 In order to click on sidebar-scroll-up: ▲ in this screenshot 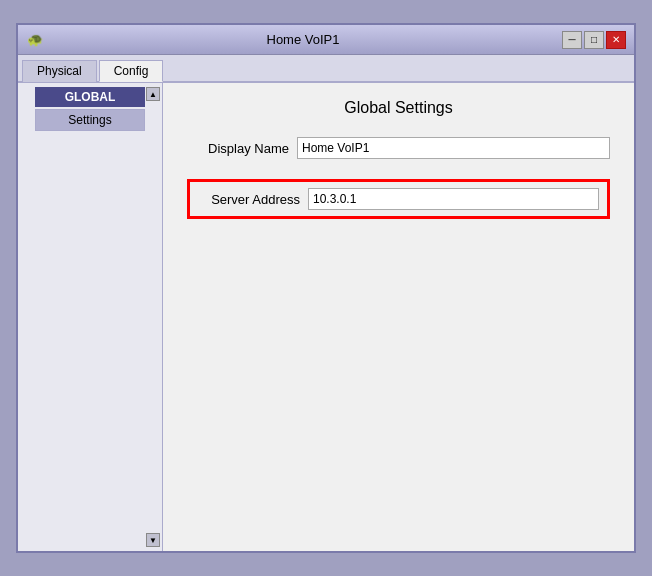, I will do `click(153, 94)`.